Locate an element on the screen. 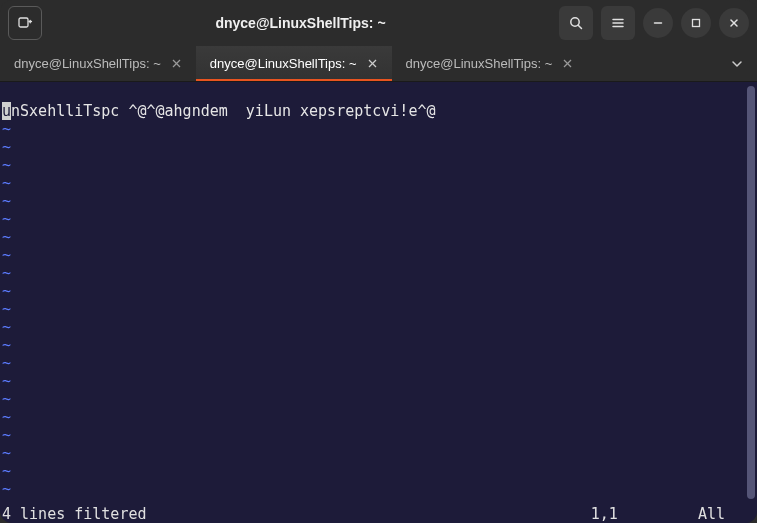 The image size is (757, 523). vim-status-line: 4 lines filtered 1,1 All is located at coordinates (366, 514).